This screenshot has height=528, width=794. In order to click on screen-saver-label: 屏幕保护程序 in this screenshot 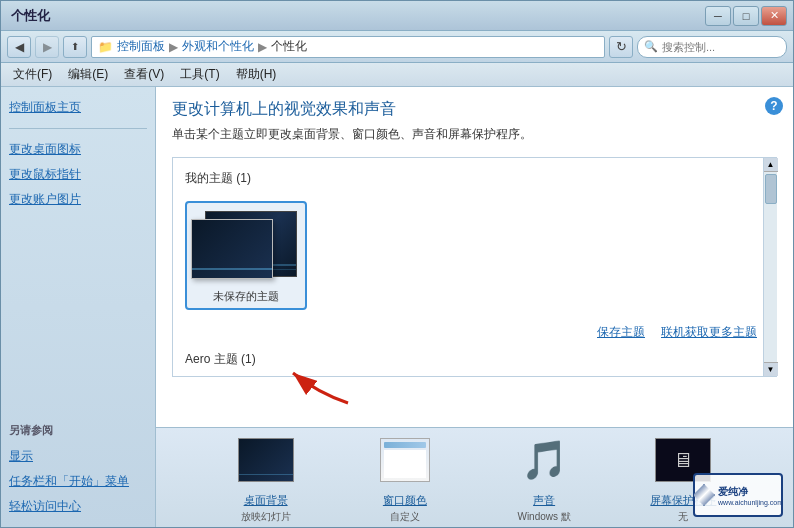, I will do `click(683, 500)`.